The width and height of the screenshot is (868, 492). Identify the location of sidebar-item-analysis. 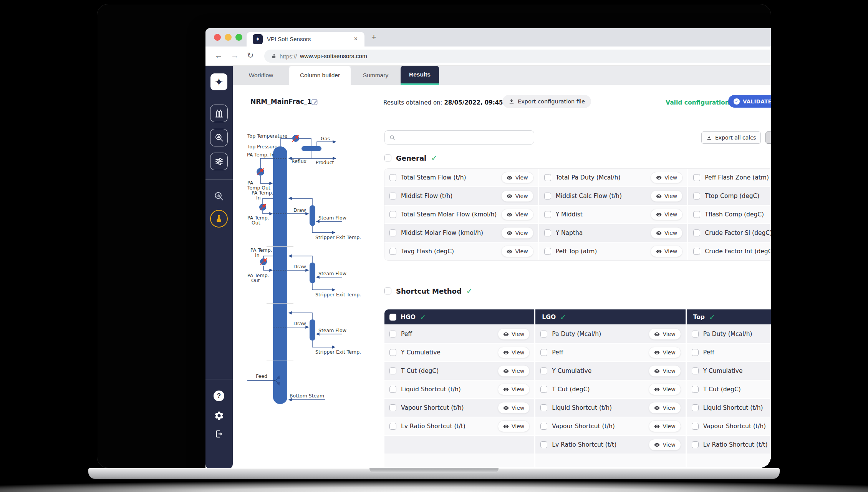
(219, 138).